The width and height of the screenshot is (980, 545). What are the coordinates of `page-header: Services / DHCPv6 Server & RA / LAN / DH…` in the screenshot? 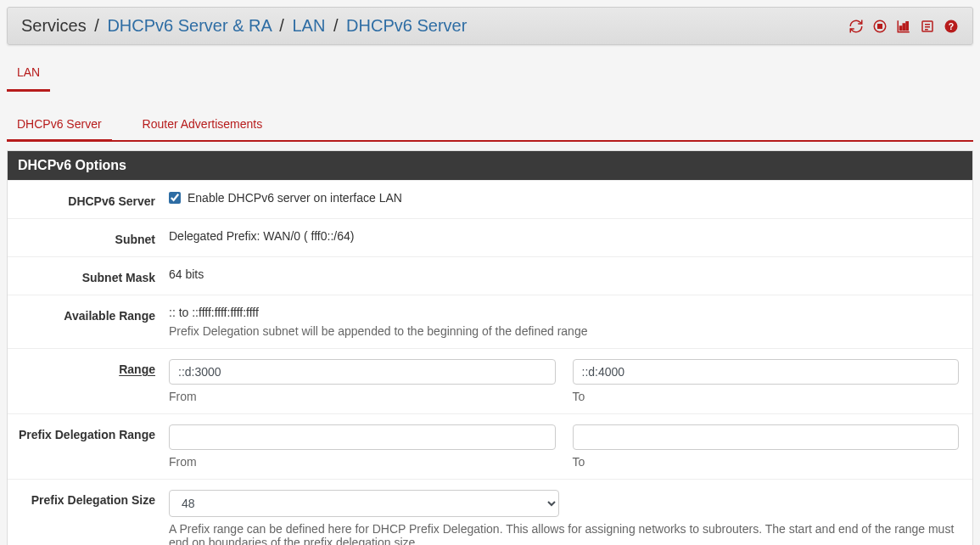 It's located at (490, 25).